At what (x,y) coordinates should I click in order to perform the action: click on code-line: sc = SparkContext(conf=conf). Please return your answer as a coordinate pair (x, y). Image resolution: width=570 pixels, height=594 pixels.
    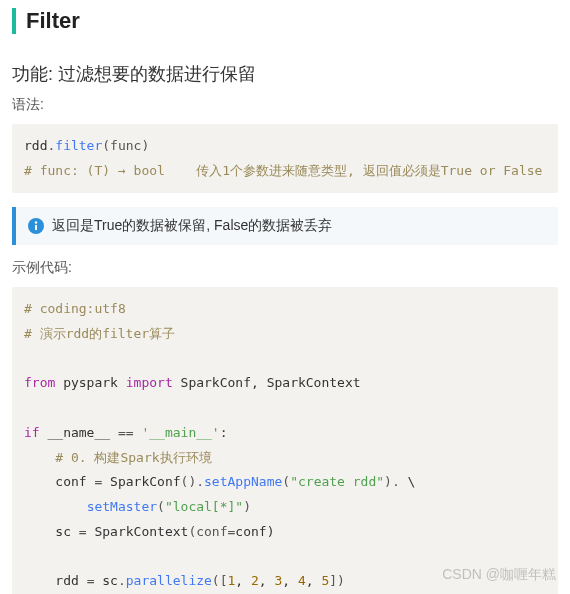
    Looking at the image, I should click on (285, 532).